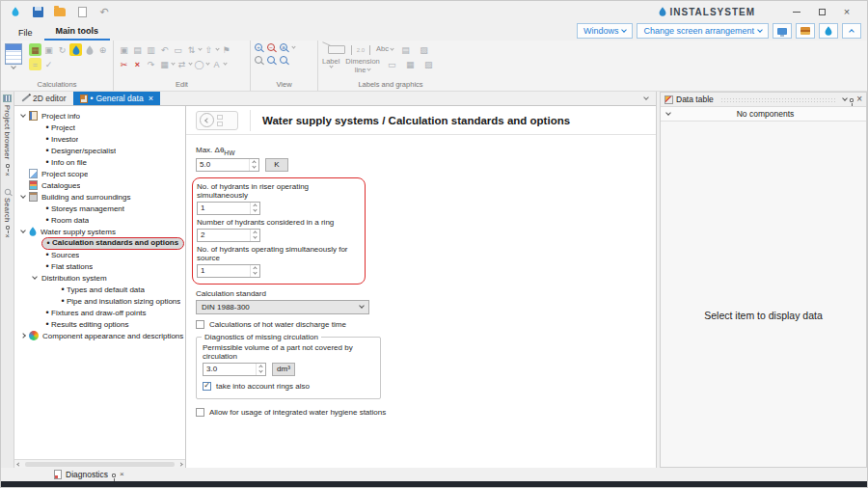 Image resolution: width=868 pixels, height=488 pixels. Describe the element at coordinates (191, 50) in the screenshot. I see `split-button: ⇅` at that location.